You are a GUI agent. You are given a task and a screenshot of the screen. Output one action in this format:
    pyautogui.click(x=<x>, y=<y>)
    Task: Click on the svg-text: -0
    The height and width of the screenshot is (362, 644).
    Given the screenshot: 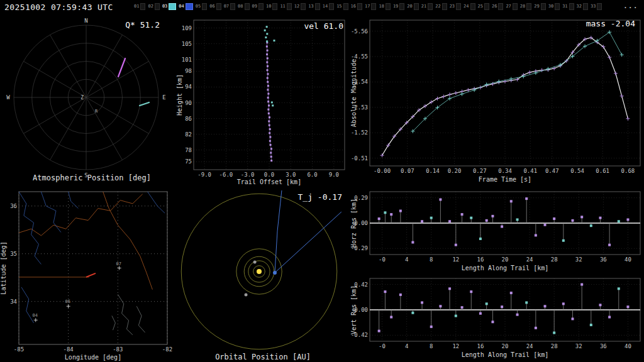 What is the action you would take?
    pyautogui.click(x=382, y=260)
    